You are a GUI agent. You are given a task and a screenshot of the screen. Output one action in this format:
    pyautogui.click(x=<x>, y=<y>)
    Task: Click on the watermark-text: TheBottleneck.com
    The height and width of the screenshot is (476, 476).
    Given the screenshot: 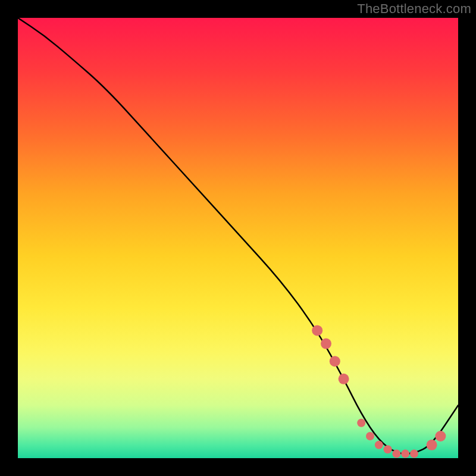 What is the action you would take?
    pyautogui.click(x=414, y=9)
    